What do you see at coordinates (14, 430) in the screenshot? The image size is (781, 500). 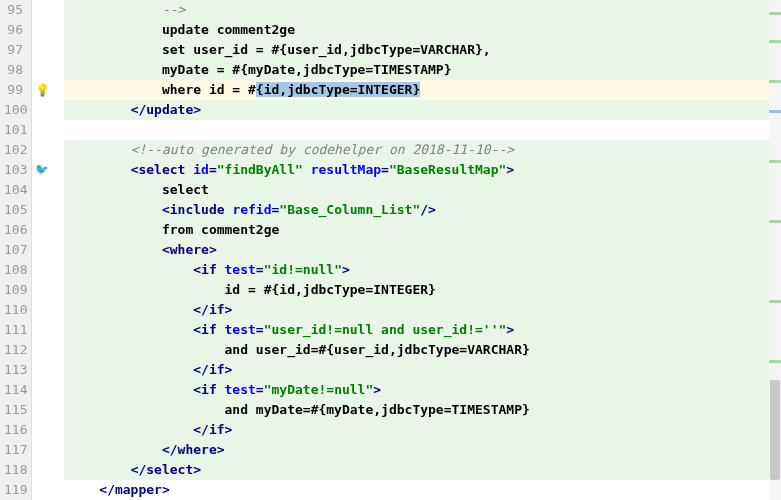 I see `line-number: 116` at bounding box center [14, 430].